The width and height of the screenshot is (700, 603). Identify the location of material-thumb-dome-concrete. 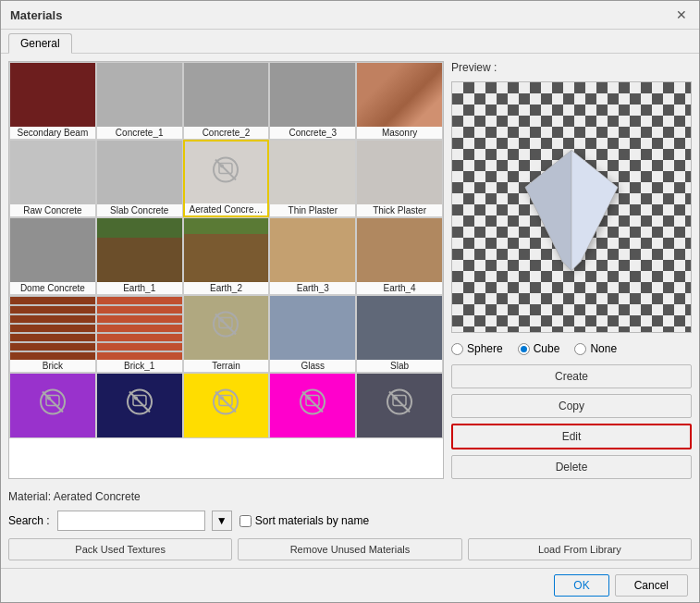
(53, 250).